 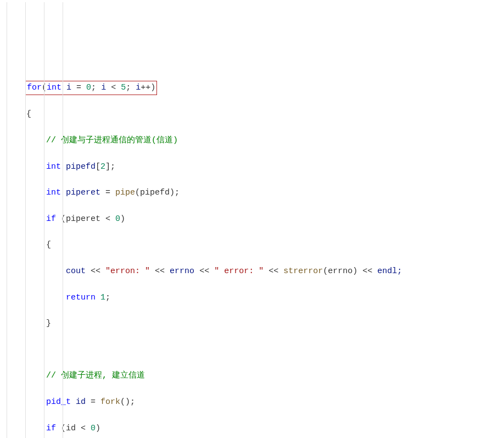 What do you see at coordinates (252, 271) in the screenshot?
I see `code-line: cout << "erron: " << errno << " error: "…` at bounding box center [252, 271].